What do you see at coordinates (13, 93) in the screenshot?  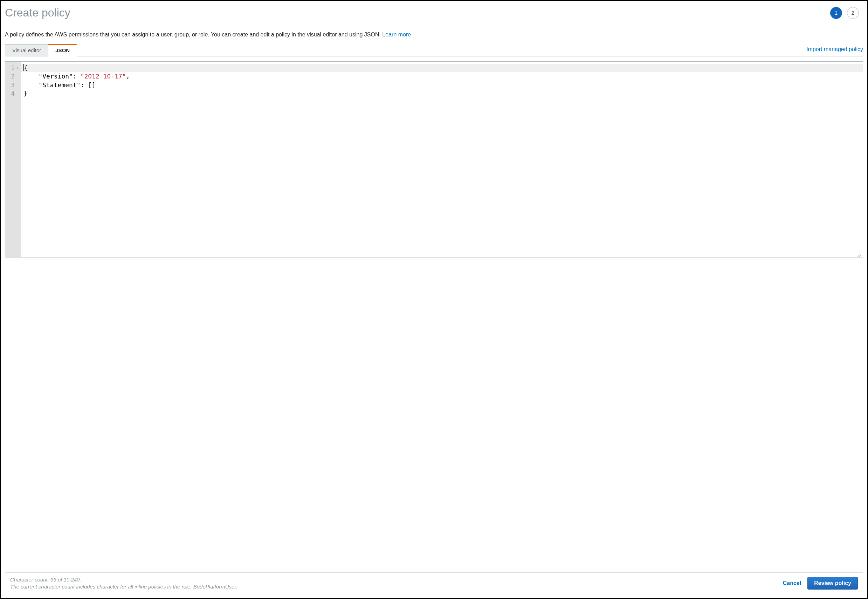 I see `line-number: 4` at bounding box center [13, 93].